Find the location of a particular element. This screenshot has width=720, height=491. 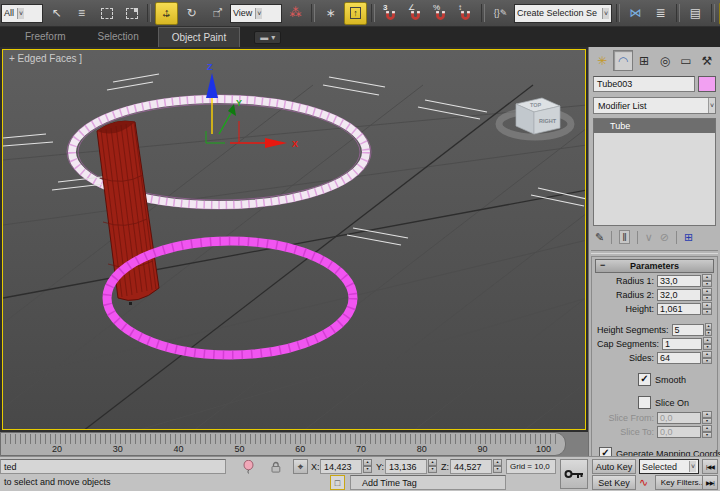

prompt-line: to select and move objects is located at coordinates (58, 482).